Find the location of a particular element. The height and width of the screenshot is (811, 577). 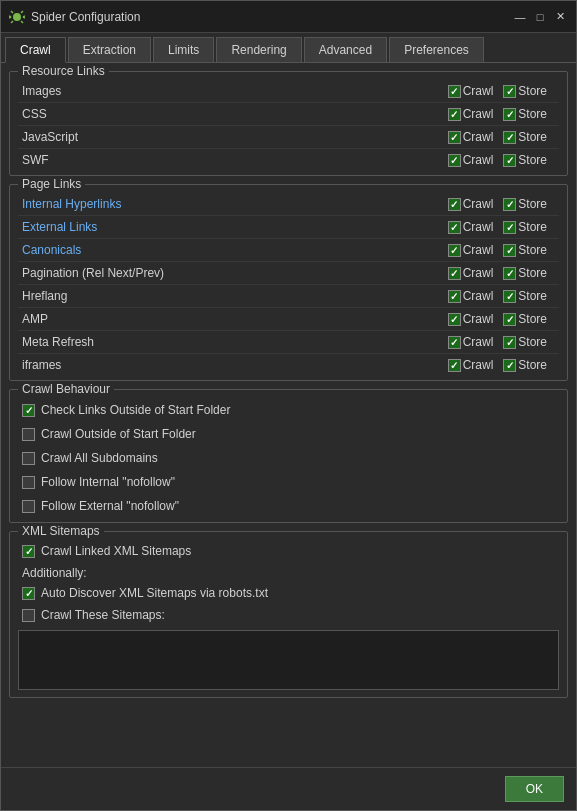

tab-advanced: Advanced is located at coordinates (346, 50).